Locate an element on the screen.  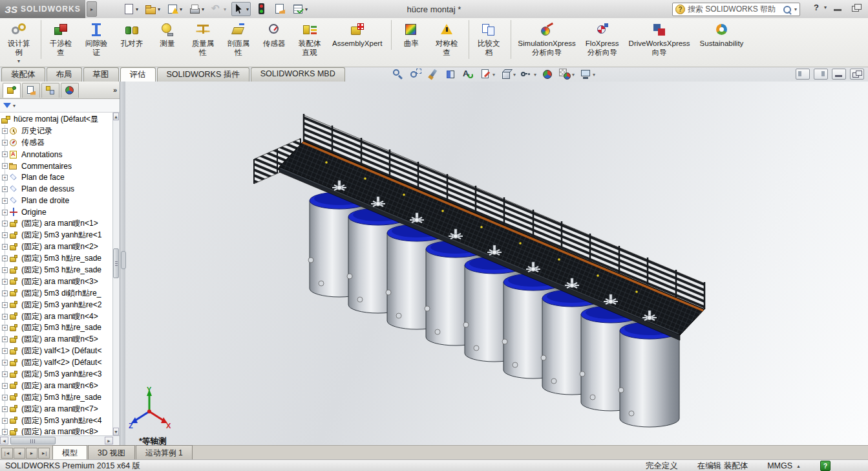
tree-vertical-scrollbar: ▲ ▼ is located at coordinates (116, 274).